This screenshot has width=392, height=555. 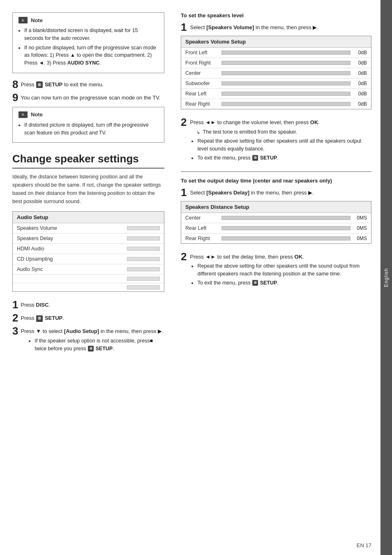 I want to click on sd-row-3: Rear Right 0MS, so click(x=276, y=238).